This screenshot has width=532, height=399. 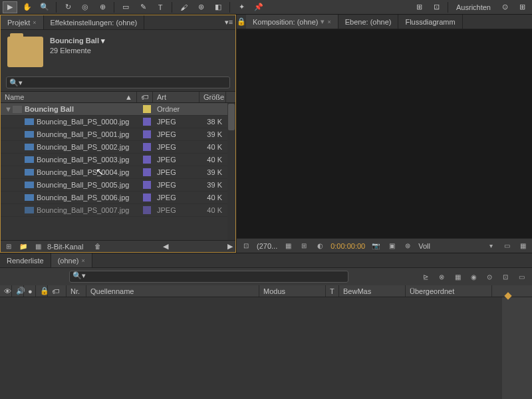 I want to click on list-item: Bouncing_Ball_PS_0003.jpgJPEG40 K, so click(x=118, y=160).